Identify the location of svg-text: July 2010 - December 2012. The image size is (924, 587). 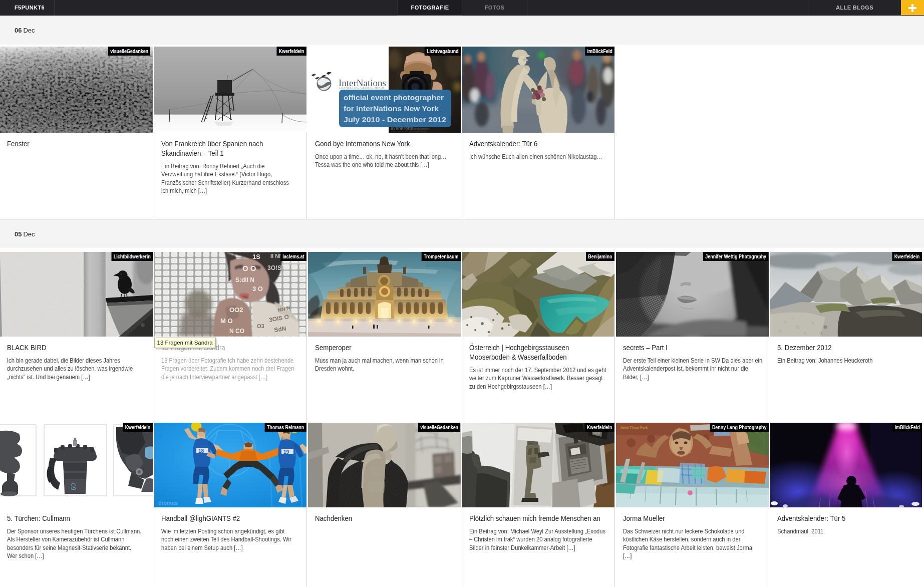
(395, 119).